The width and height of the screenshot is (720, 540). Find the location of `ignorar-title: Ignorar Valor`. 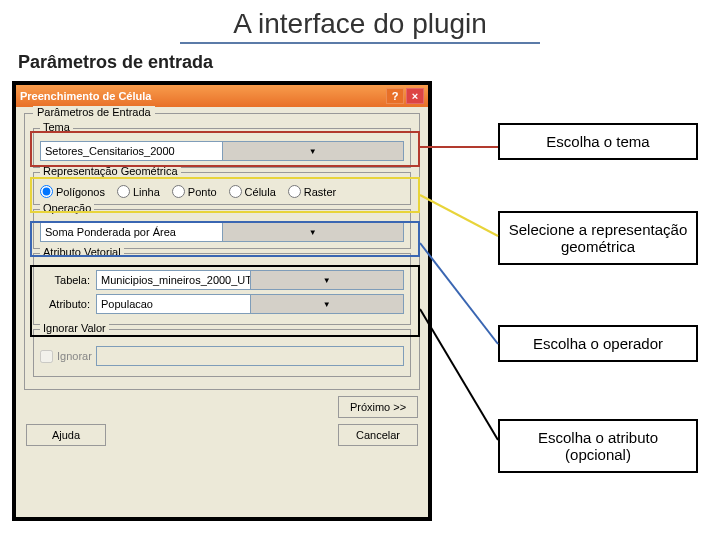

ignorar-title: Ignorar Valor is located at coordinates (74, 328).